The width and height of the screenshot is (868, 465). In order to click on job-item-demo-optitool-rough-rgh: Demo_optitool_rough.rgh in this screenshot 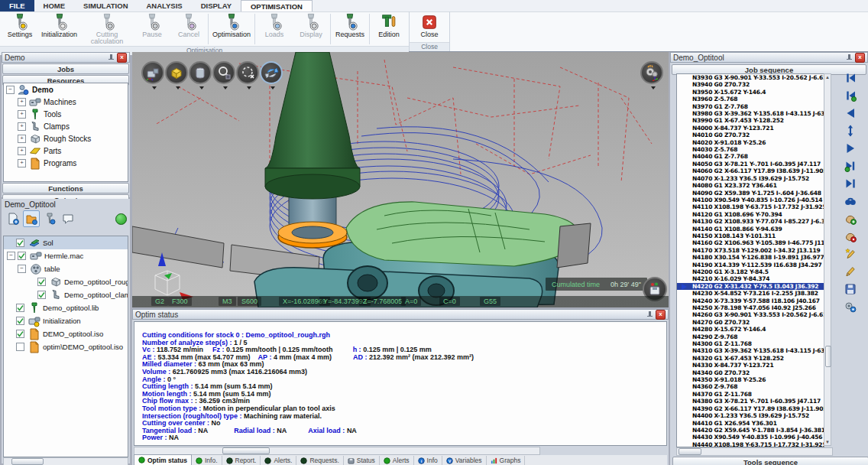, I will do `click(66, 281)`.